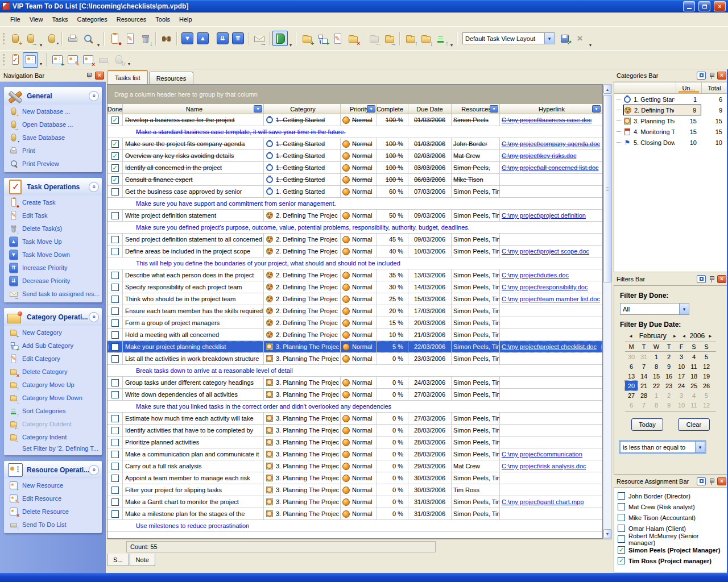  What do you see at coordinates (53, 469) in the screenshot?
I see `nav-section-header-resource-operati: Resource Operati...«` at bounding box center [53, 469].